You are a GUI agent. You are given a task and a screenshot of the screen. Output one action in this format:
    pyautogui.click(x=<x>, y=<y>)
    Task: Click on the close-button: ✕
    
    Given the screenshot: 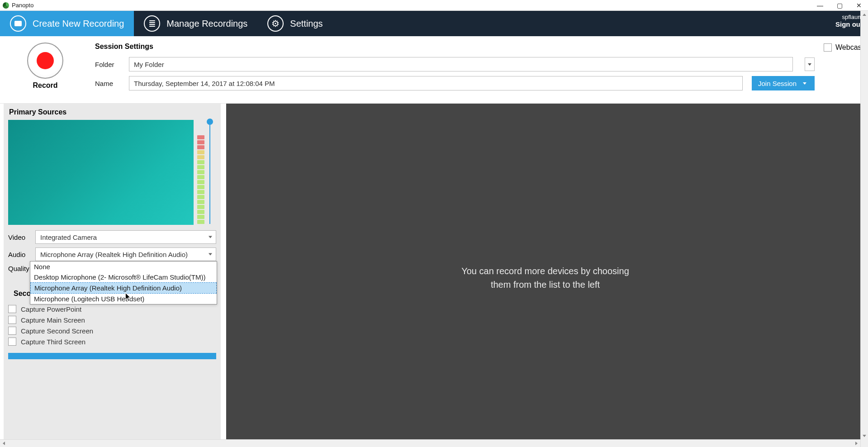 What is the action you would take?
    pyautogui.click(x=859, y=5)
    